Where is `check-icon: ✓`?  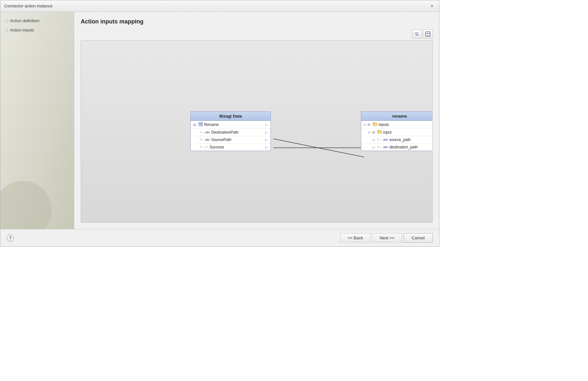
check-icon: ✓ is located at coordinates (207, 147).